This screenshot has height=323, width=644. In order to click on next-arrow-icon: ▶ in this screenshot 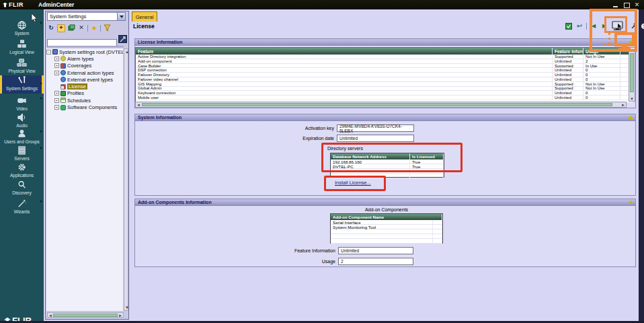, I will do `click(604, 26)`.